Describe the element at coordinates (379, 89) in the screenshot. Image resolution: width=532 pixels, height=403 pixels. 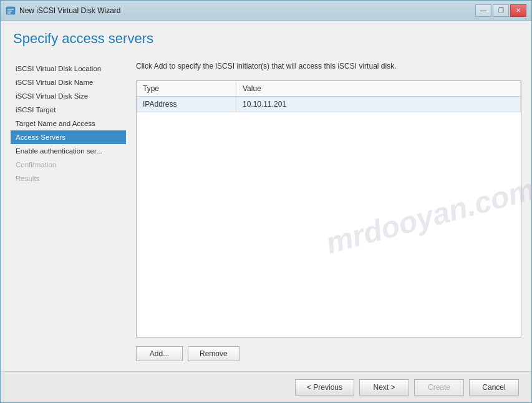
I see `column-value: Value` at that location.